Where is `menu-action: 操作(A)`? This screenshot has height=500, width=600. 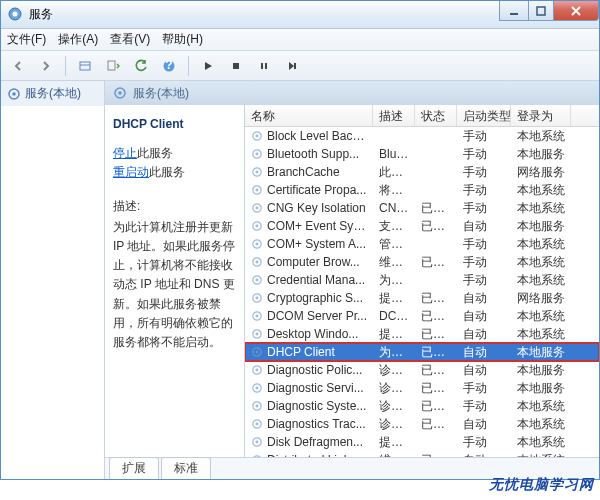
menu-action: 操作(A) is located at coordinates (78, 40).